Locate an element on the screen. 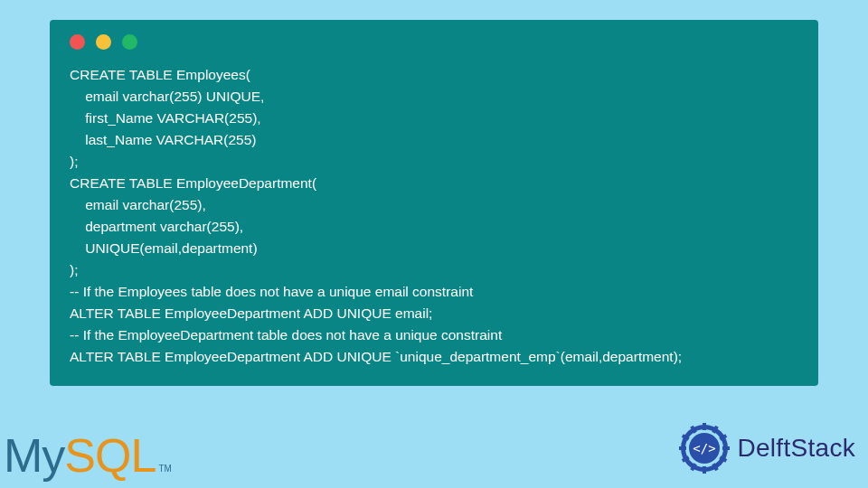 Image resolution: width=868 pixels, height=488 pixels. mysql-logo-tm: TM is located at coordinates (165, 468).